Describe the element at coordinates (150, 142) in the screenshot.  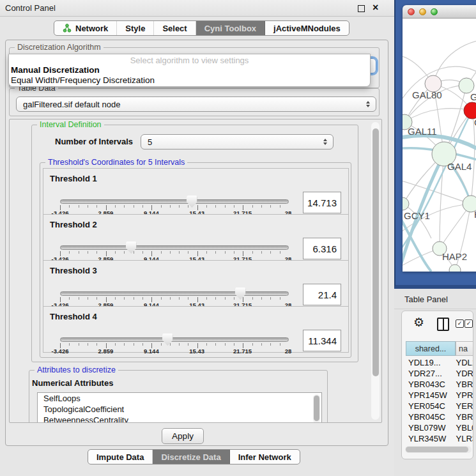
I see `number-of-intervals-value: 5` at that location.